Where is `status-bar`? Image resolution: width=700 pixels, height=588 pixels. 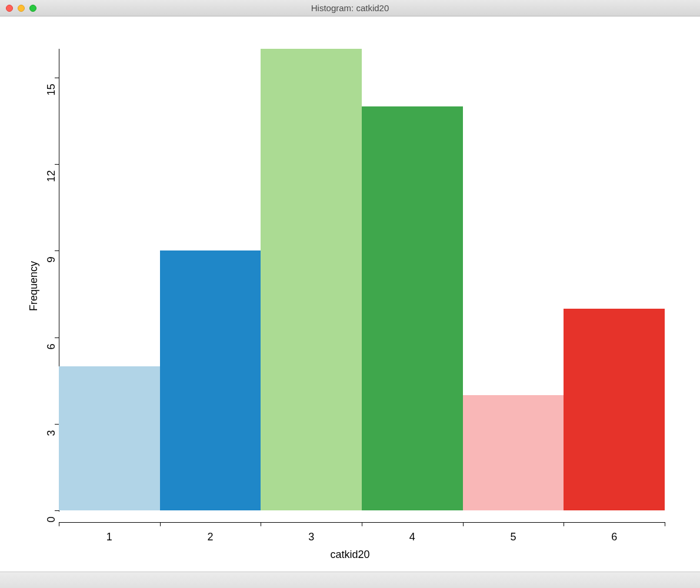
status-bar is located at coordinates (350, 580).